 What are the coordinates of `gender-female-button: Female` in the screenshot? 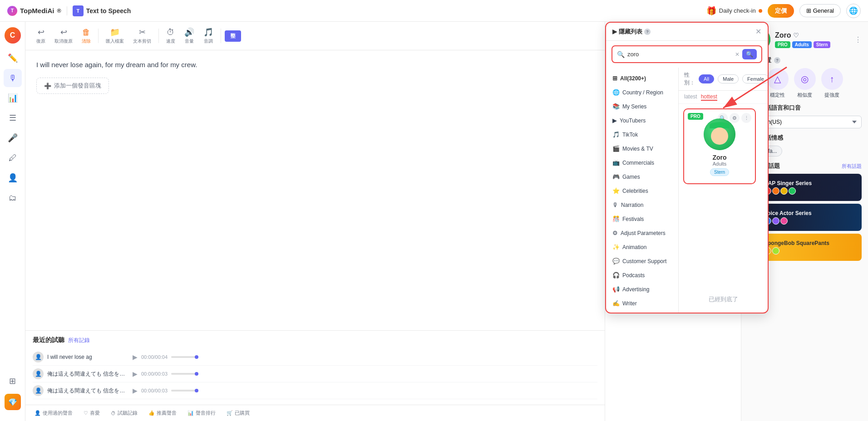 It's located at (755, 79).